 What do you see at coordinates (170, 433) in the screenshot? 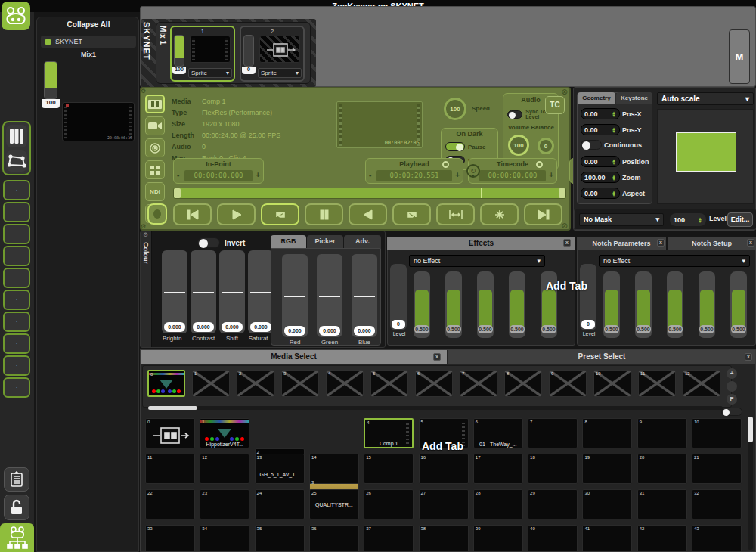
I see `media-cell-0: 0` at bounding box center [170, 433].